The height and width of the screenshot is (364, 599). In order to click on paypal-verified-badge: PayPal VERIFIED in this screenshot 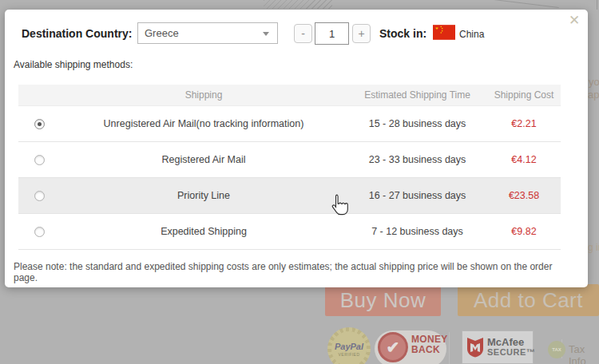, I will do `click(349, 346)`.